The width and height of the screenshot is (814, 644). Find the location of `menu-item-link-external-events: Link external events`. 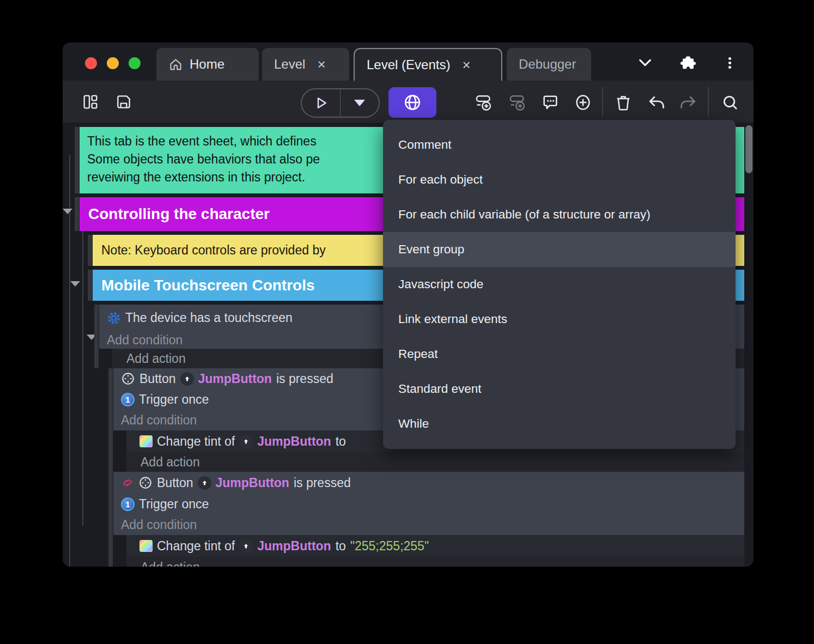

menu-item-link-external-events: Link external events is located at coordinates (559, 319).